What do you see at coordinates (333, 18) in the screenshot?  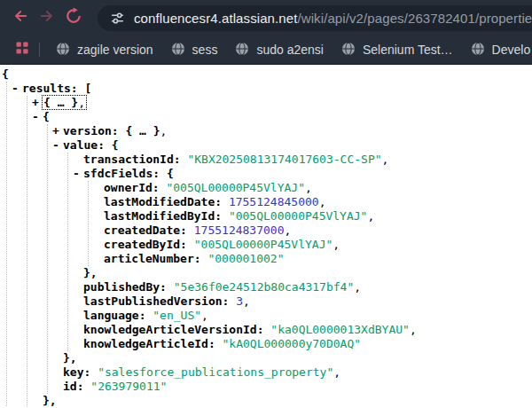 I see `url-text: confluencesr4.atlassian.net/wiki/api/v2/…` at bounding box center [333, 18].